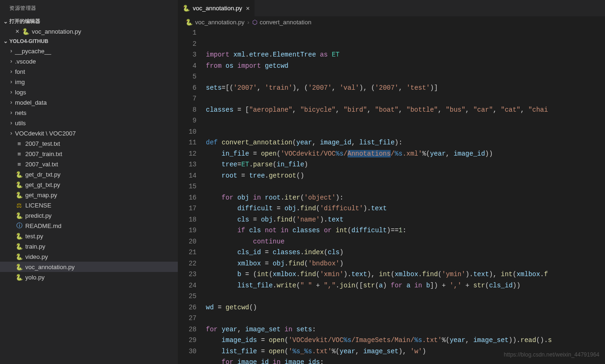 Image resolution: width=605 pixels, height=364 pixels. I want to click on project-name: YOLO4-GITHUB, so click(29, 41).